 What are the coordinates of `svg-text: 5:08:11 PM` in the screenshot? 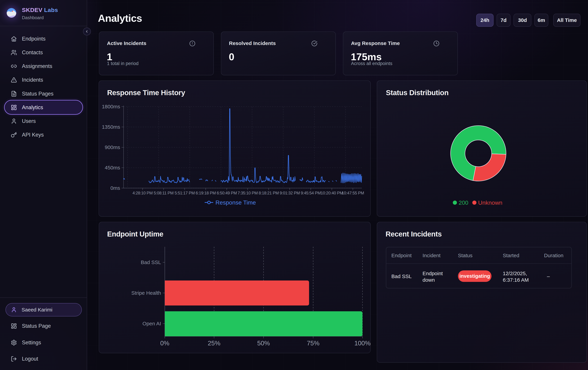 It's located at (164, 193).